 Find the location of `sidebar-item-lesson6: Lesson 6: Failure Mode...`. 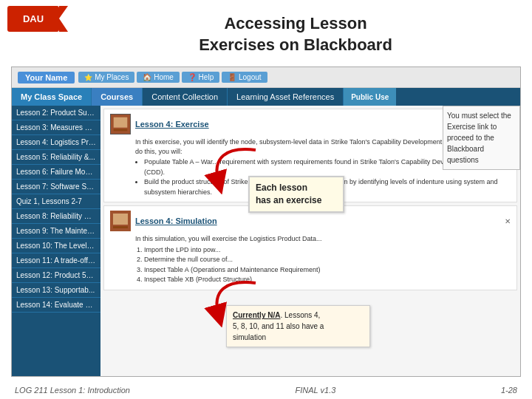

sidebar-item-lesson6: Lesson 6: Failure Mode... is located at coordinates (56, 172).